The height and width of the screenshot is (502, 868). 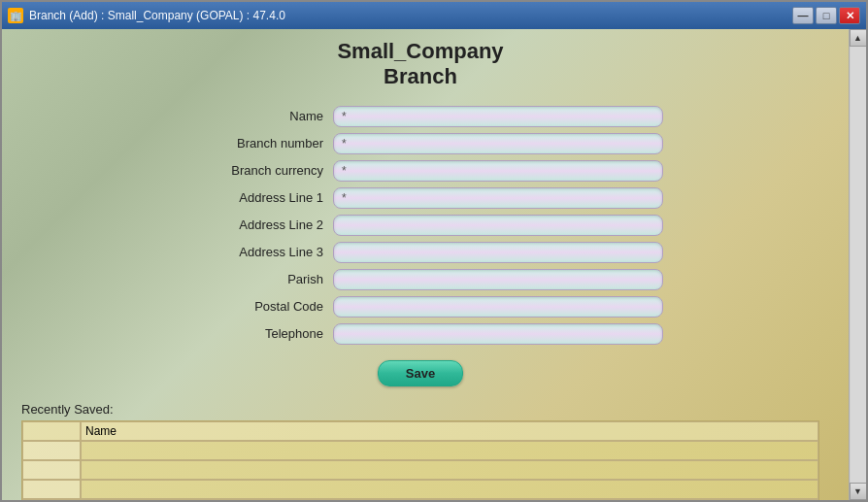 What do you see at coordinates (850, 16) in the screenshot?
I see `close-button: ✕` at bounding box center [850, 16].